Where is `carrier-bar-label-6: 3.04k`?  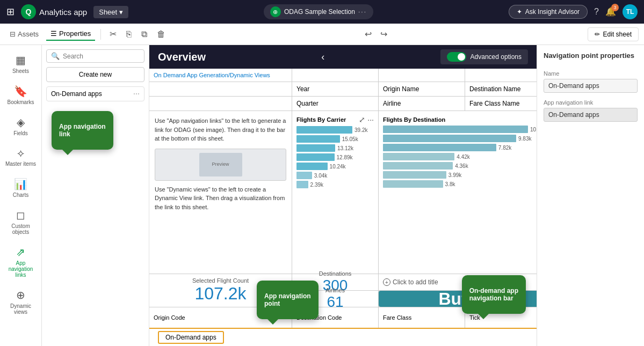 carrier-bar-label-6: 3.04k is located at coordinates (324, 176).